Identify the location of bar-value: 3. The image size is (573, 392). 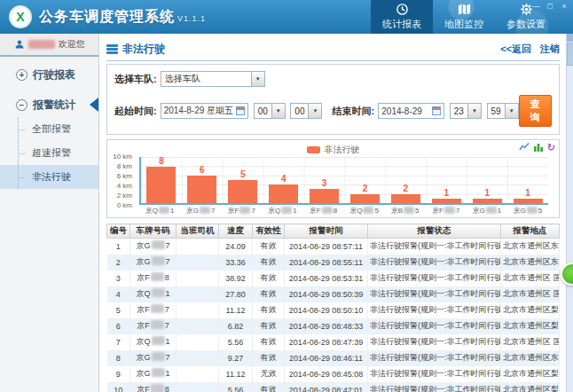
(325, 184).